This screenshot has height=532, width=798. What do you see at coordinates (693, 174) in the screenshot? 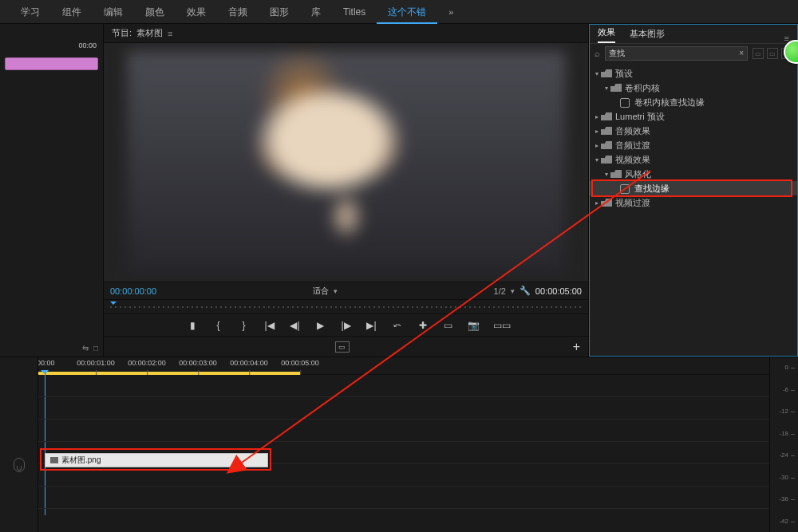
I see `tree-node-7: ▾风格化` at bounding box center [693, 174].